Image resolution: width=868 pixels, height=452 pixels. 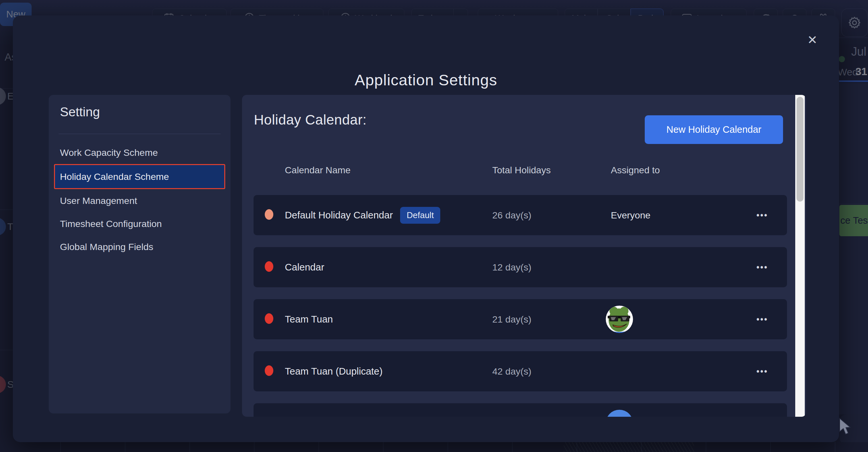 I want to click on table-header: Calendar NameTotal HolidaysAssigned to, so click(x=520, y=170).